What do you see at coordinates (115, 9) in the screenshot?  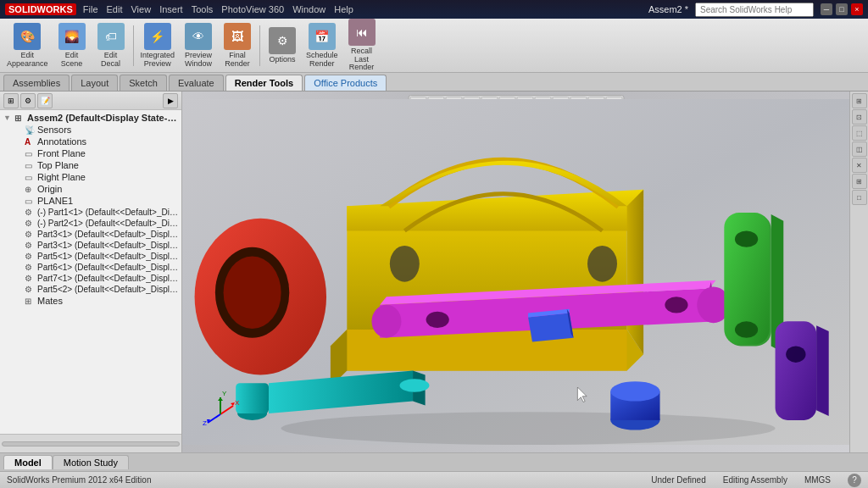 I see `menu-edit: Edit` at bounding box center [115, 9].